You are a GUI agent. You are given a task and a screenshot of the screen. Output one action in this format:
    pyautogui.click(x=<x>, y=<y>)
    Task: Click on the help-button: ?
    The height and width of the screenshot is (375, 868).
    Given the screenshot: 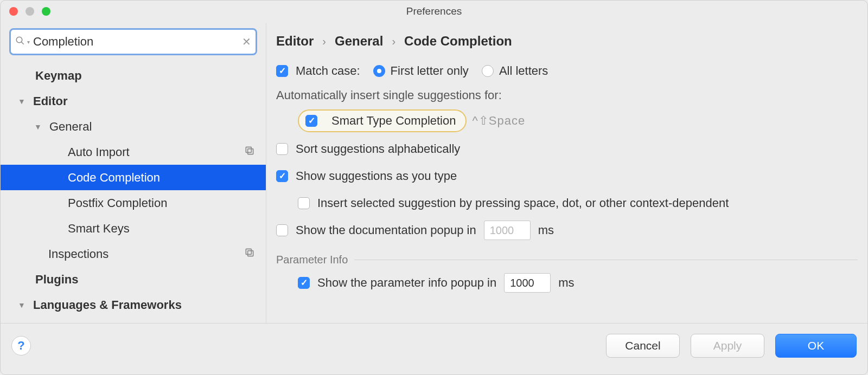 What is the action you would take?
    pyautogui.click(x=21, y=346)
    